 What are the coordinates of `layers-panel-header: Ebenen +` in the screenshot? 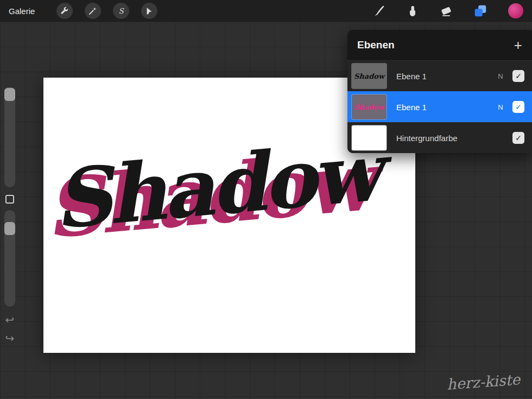 It's located at (440, 45).